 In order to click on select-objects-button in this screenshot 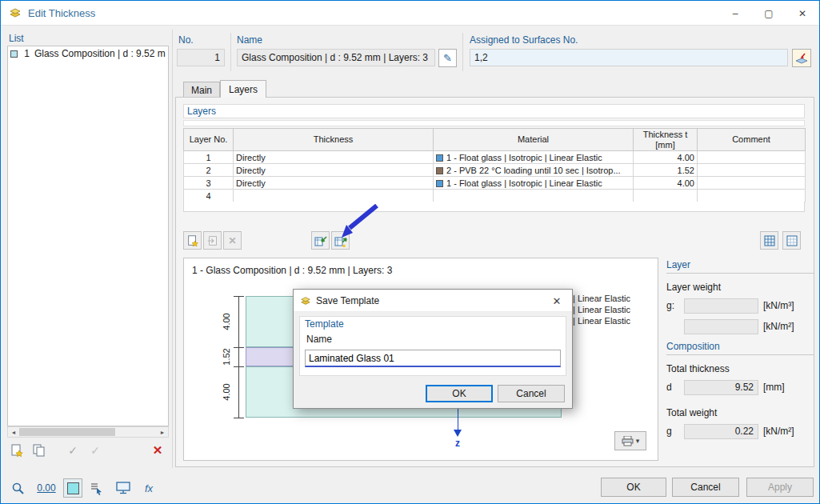, I will do `click(96, 488)`.